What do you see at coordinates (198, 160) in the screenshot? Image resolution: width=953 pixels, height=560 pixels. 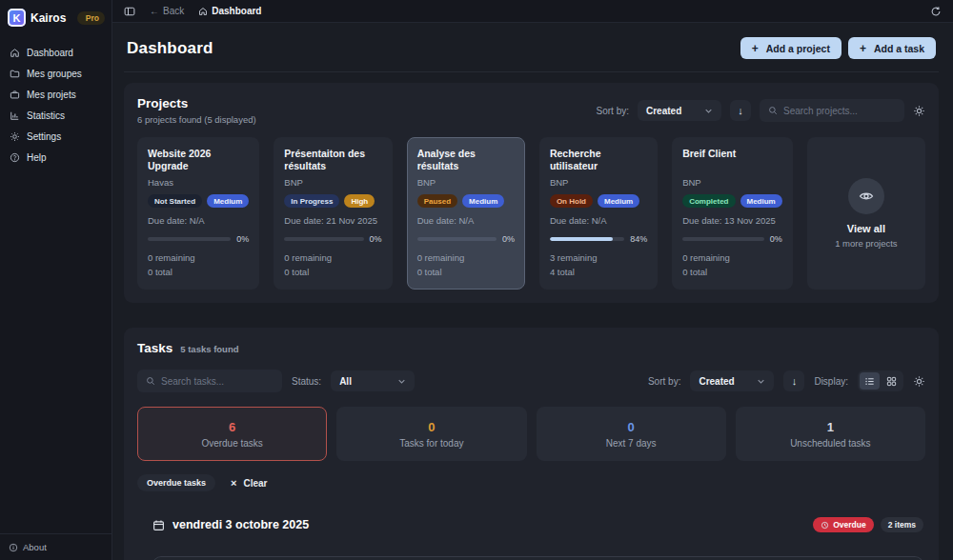 I see `project-title: Website 2026 Upgrade` at bounding box center [198, 160].